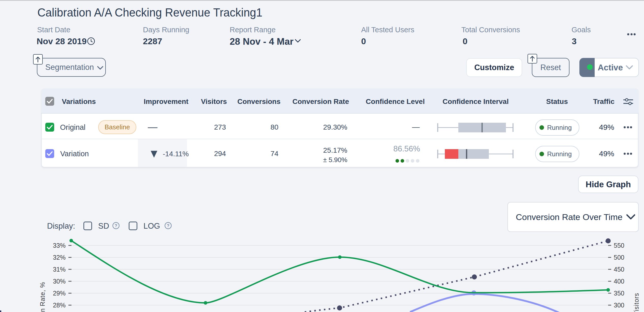 This screenshot has height=312, width=644. I want to click on svg-text: Visitors, so click(636, 302).